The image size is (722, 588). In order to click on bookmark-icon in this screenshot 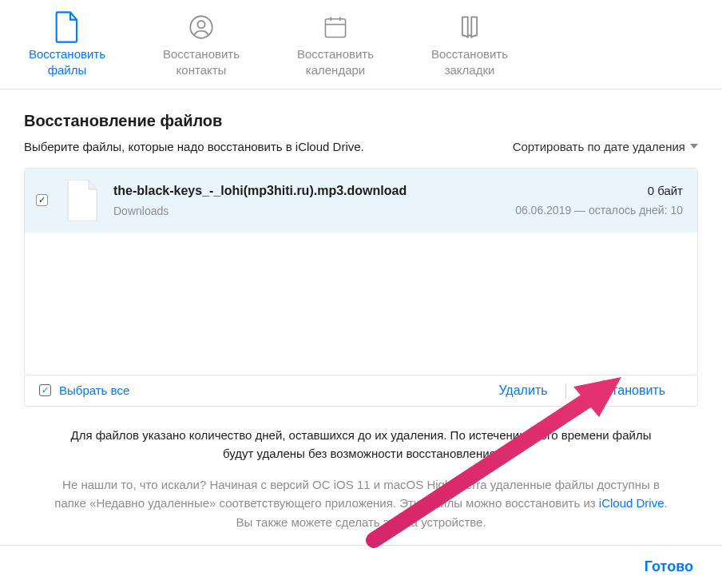, I will do `click(470, 27)`.